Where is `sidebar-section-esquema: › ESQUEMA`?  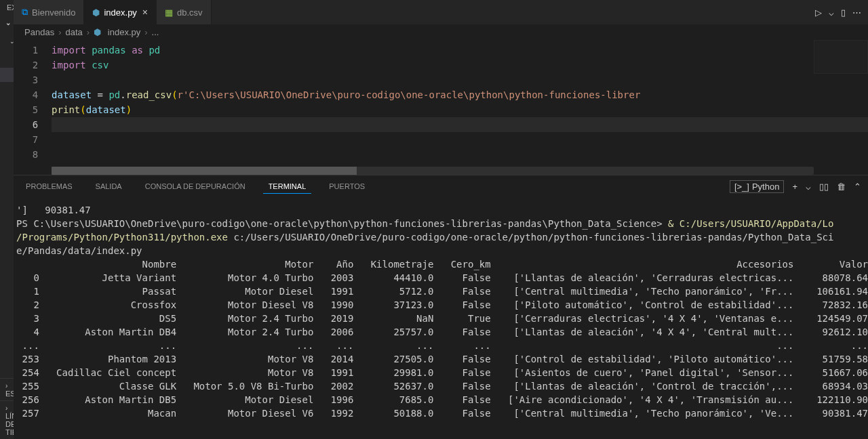 sidebar-section-esquema: › ESQUEMA is located at coordinates (7, 389).